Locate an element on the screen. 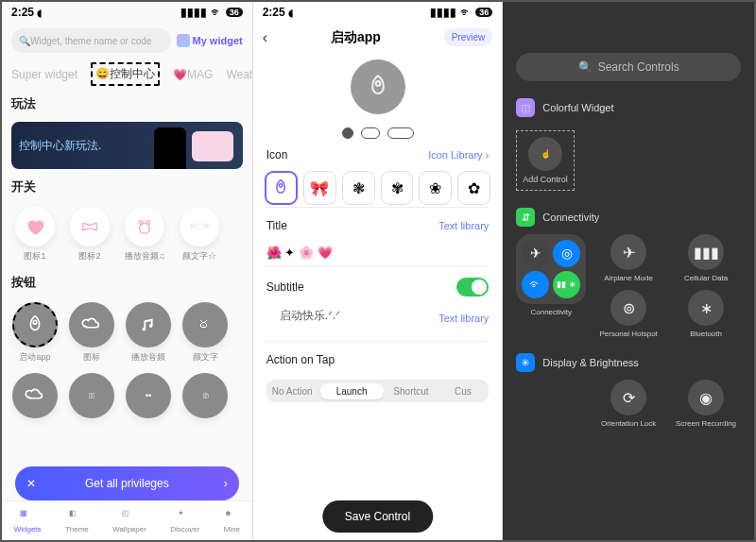 The height and width of the screenshot is (542, 756). battery-badge: 36 is located at coordinates (234, 12).